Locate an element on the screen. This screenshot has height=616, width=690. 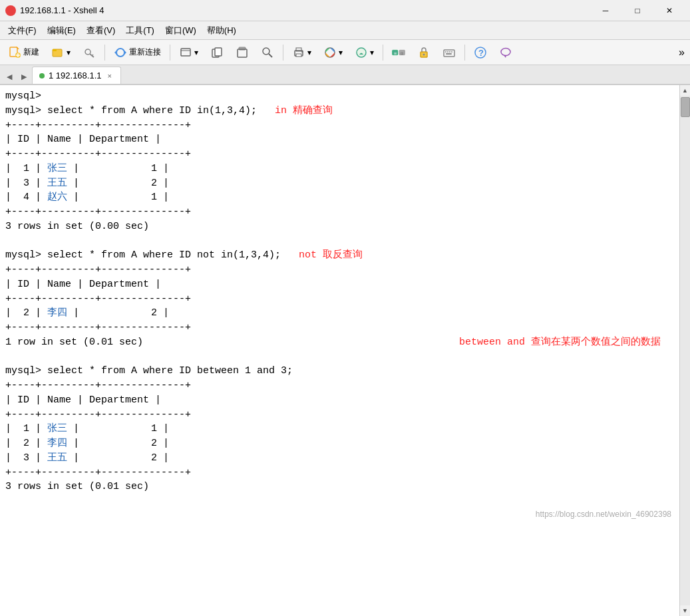
reconnect-label: 重新连接 is located at coordinates (145, 52).